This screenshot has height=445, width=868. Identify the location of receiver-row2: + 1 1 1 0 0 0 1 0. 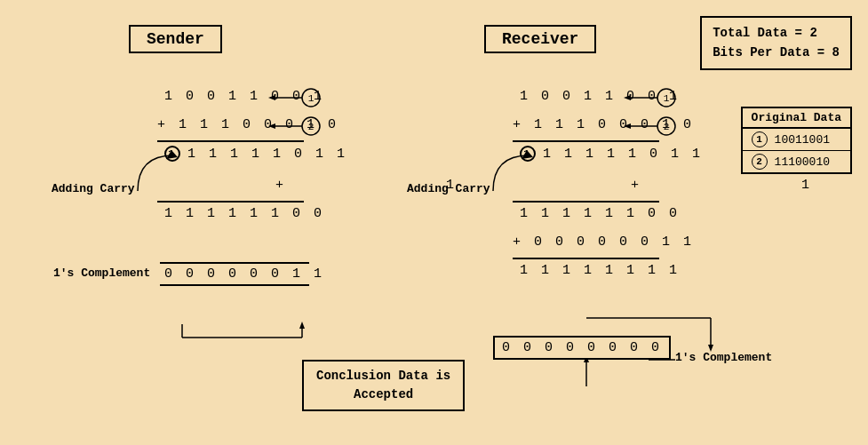
(603, 124).